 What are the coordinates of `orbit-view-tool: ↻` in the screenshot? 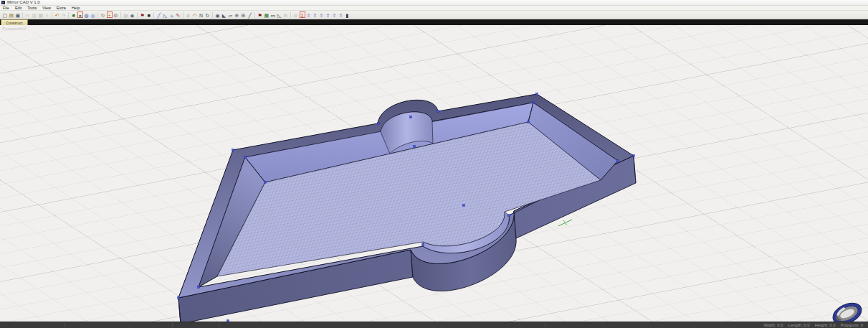 It's located at (103, 14).